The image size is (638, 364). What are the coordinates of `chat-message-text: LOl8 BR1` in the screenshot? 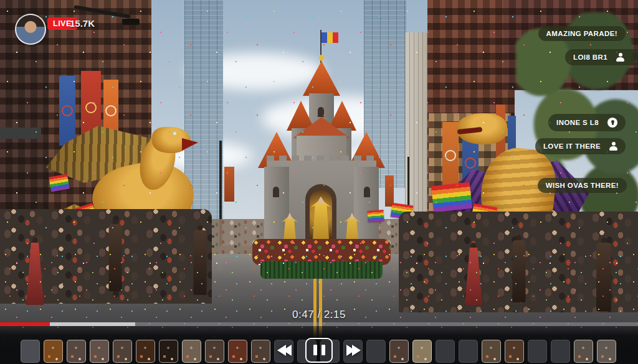 It's located at (591, 57).